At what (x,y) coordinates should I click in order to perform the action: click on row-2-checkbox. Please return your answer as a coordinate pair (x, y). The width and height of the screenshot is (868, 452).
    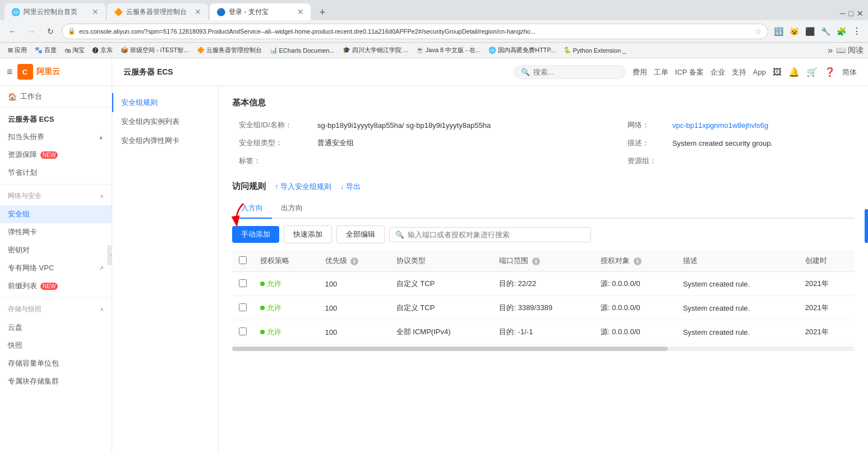
    Looking at the image, I should click on (243, 307).